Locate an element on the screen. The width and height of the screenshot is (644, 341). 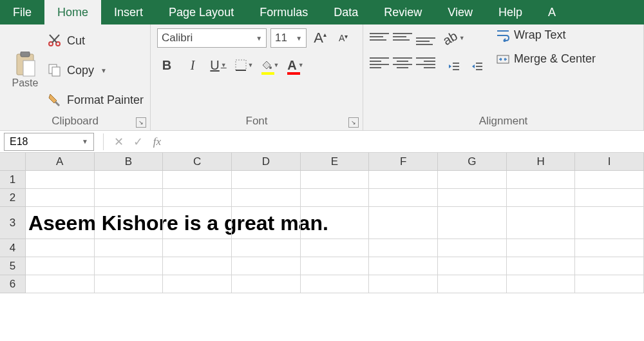
underline-button: U▼ is located at coordinates (218, 65).